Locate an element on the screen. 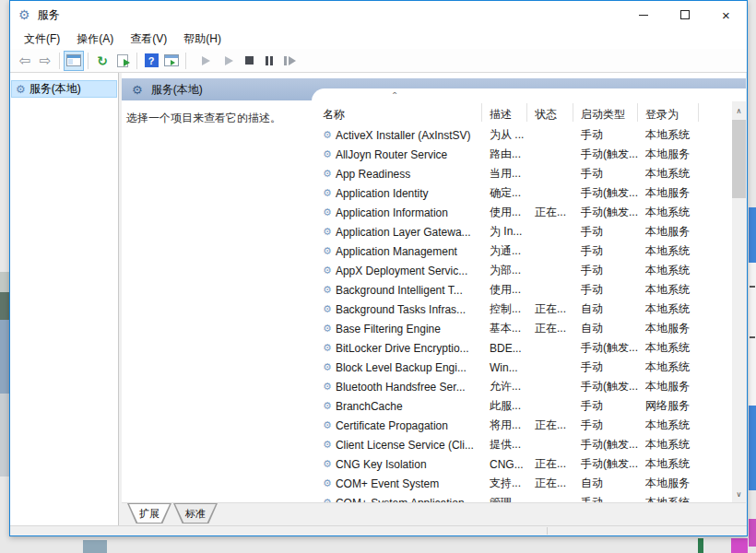 The height and width of the screenshot is (553, 756). vertical-scrollbar: ∧ ∨ is located at coordinates (739, 302).